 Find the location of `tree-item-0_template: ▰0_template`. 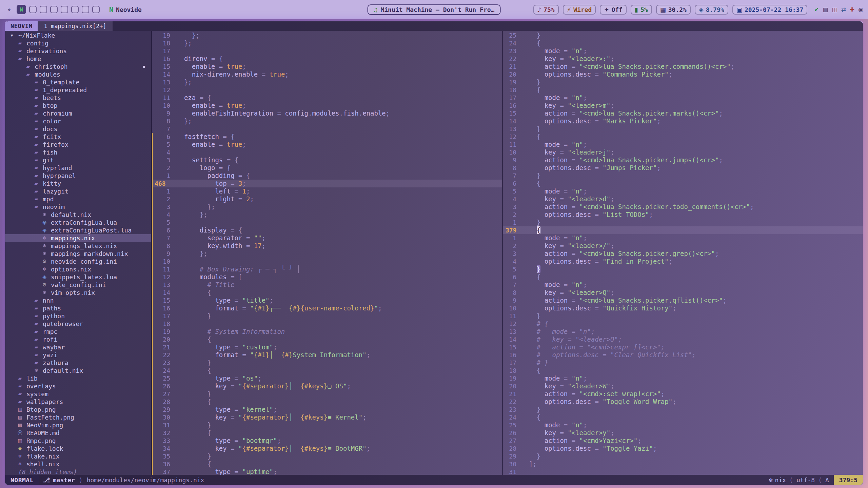

tree-item-0_template: ▰0_template is located at coordinates (78, 82).